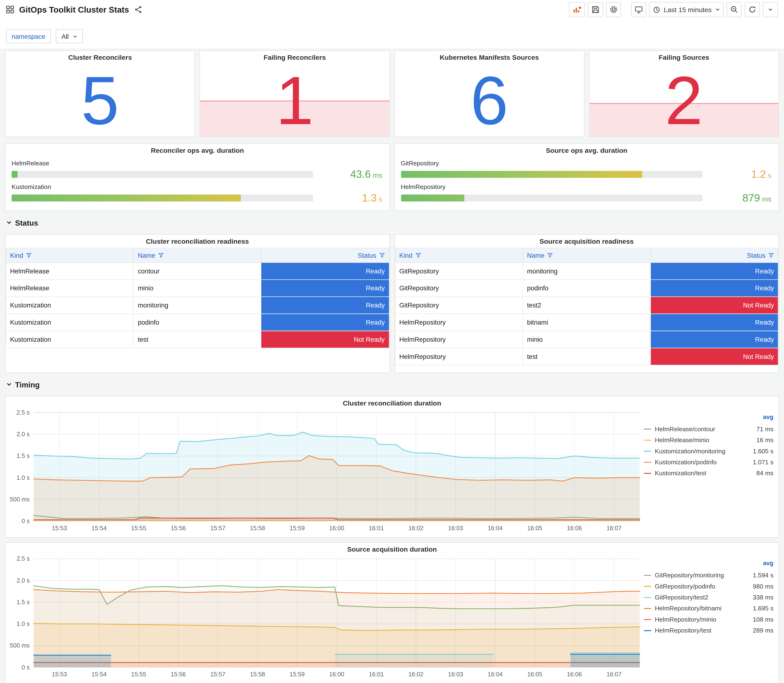 The image size is (784, 683). Describe the element at coordinates (23, 456) in the screenshot. I see `svg-text: 1.5 s` at that location.